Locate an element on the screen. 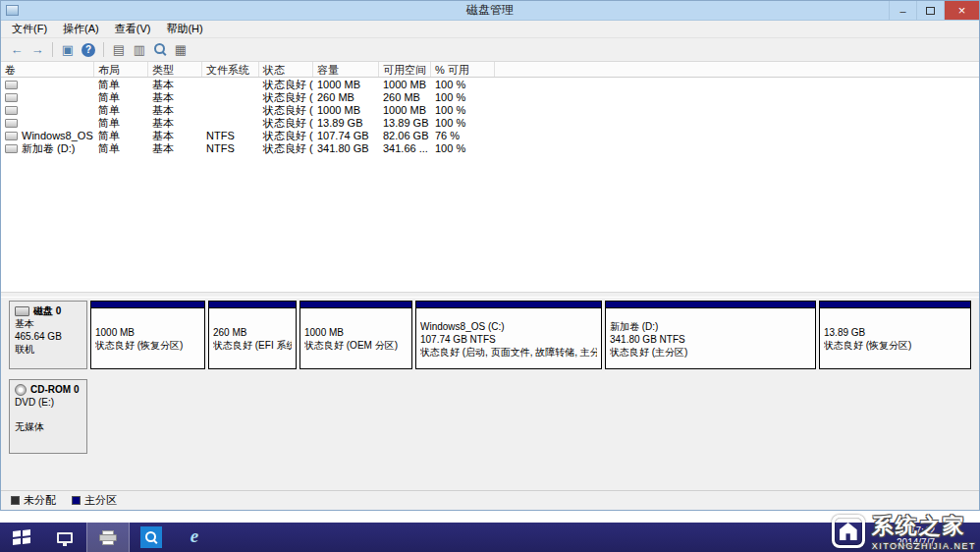 This screenshot has width=980, height=552. cell-layout: 简单 is located at coordinates (122, 96).